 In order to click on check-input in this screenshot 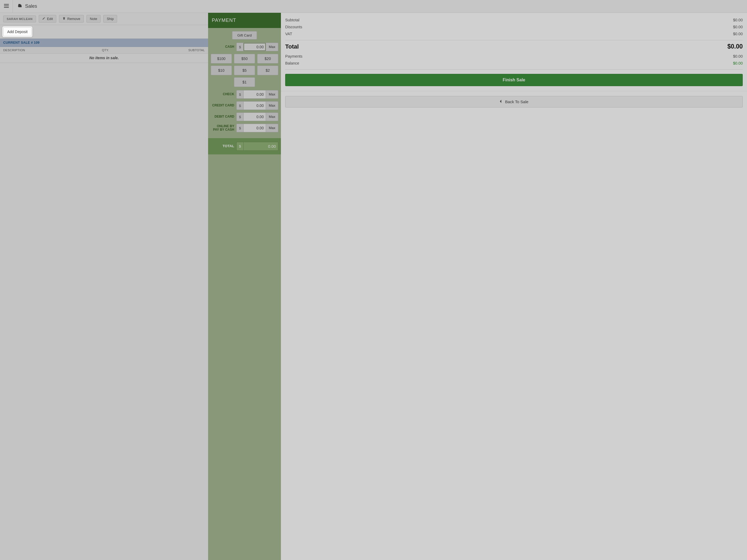, I will do `click(255, 95)`.